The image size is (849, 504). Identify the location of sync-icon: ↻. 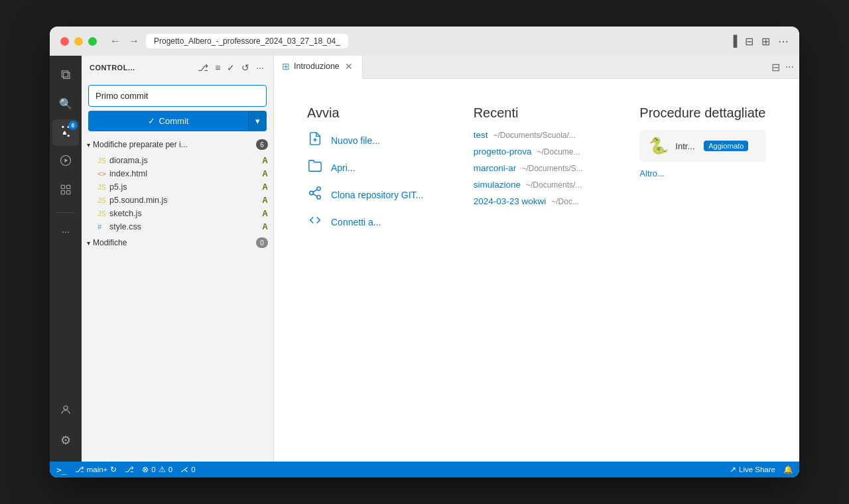
(113, 470).